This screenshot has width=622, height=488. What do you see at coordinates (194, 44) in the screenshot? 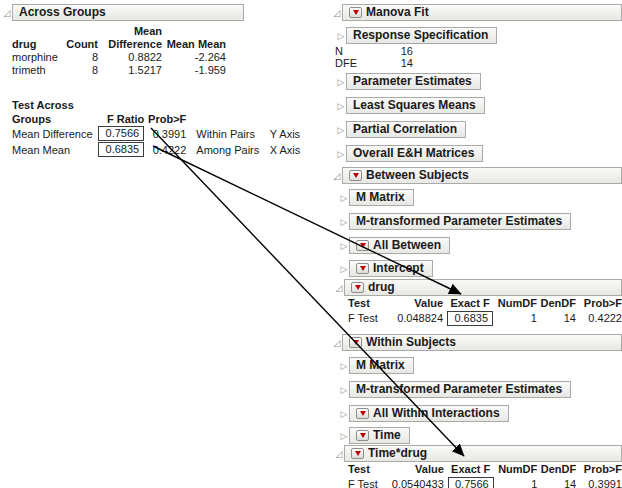
I see `summary-col-mean-mean: Mean Mean` at bounding box center [194, 44].